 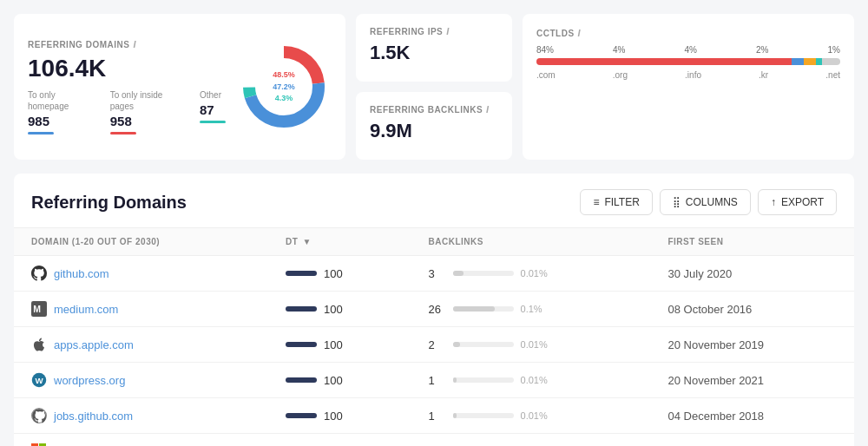 What do you see at coordinates (86, 309) in the screenshot?
I see `domain-link: medium.com` at bounding box center [86, 309].